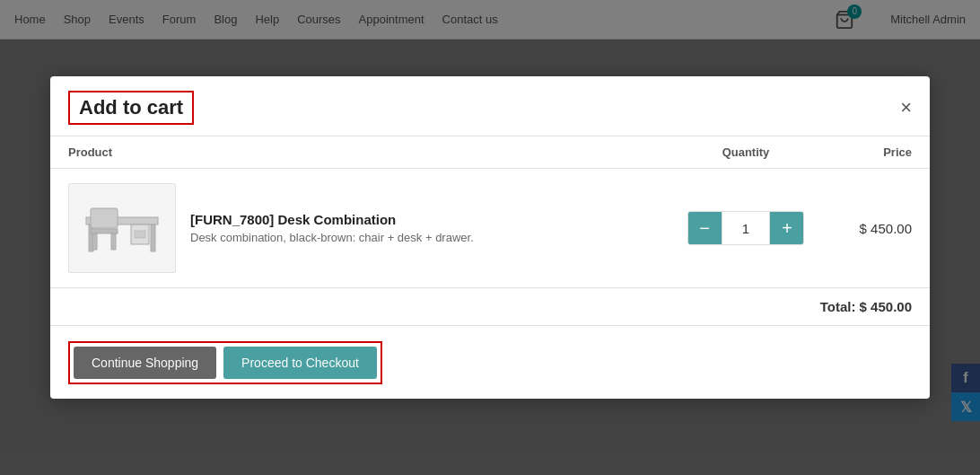 This screenshot has height=475, width=980. I want to click on col-header-quantity: Quantity, so click(746, 153).